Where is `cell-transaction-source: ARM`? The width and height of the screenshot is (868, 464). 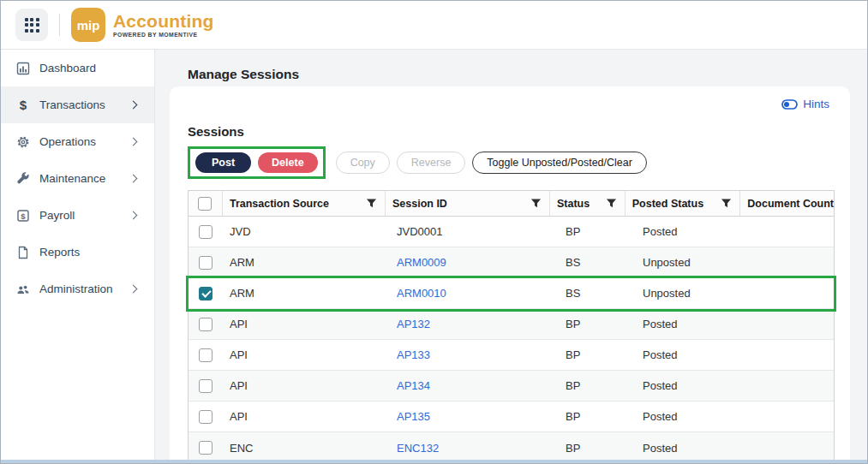 cell-transaction-source: ARM is located at coordinates (307, 293).